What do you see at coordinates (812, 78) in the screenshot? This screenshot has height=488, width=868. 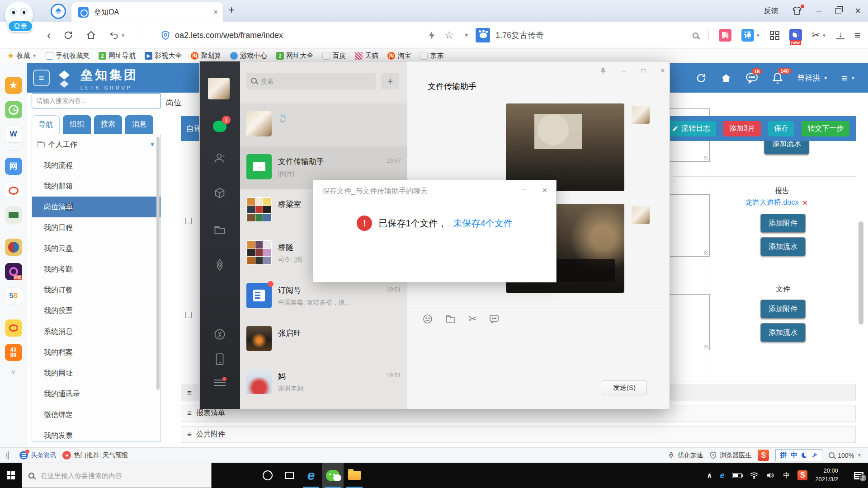 I see `oa-user-menu: 曾祥洪▼` at bounding box center [812, 78].